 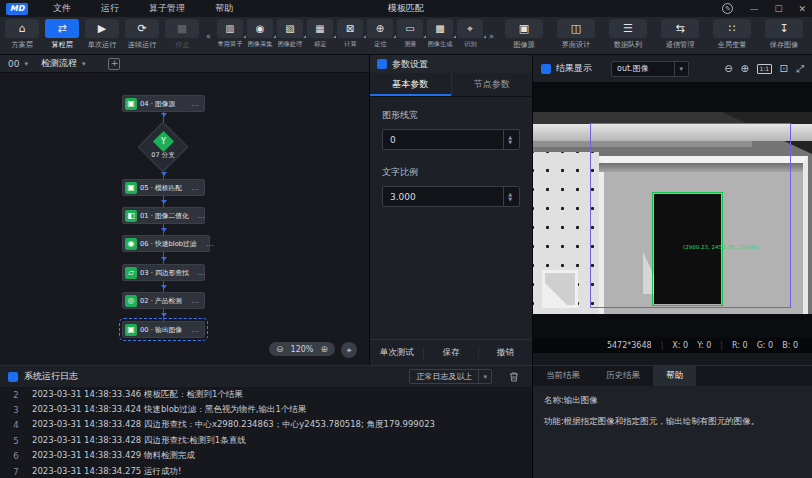 What do you see at coordinates (450, 376) in the screenshot?
I see `log-level-select: 正常日志及以上 ▾` at bounding box center [450, 376].